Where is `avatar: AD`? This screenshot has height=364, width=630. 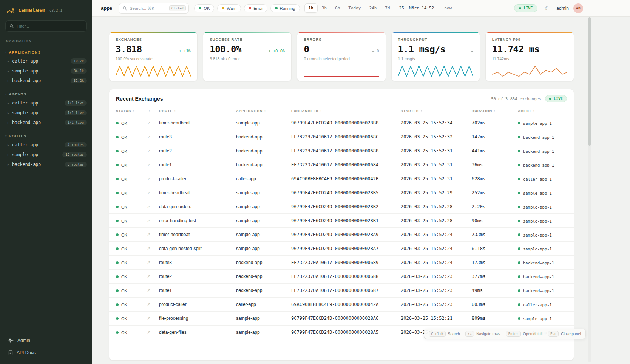 avatar: AD is located at coordinates (578, 8).